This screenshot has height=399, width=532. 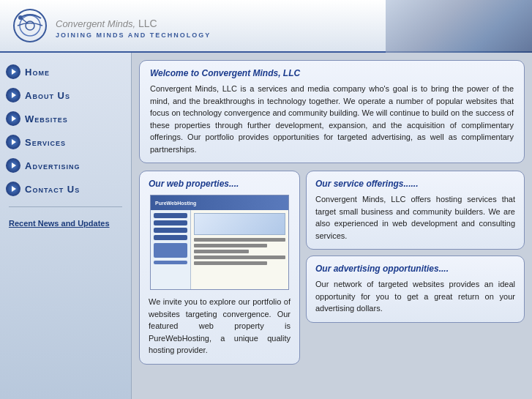 What do you see at coordinates (220, 184) in the screenshot?
I see `web-properties-title: Our web properties....` at bounding box center [220, 184].